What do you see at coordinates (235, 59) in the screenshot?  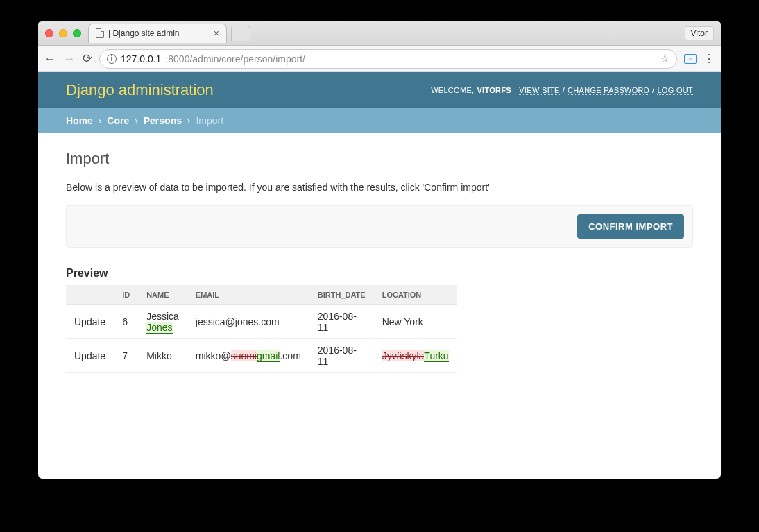 I see `url-path: :8000/admin/core/person/import/` at bounding box center [235, 59].